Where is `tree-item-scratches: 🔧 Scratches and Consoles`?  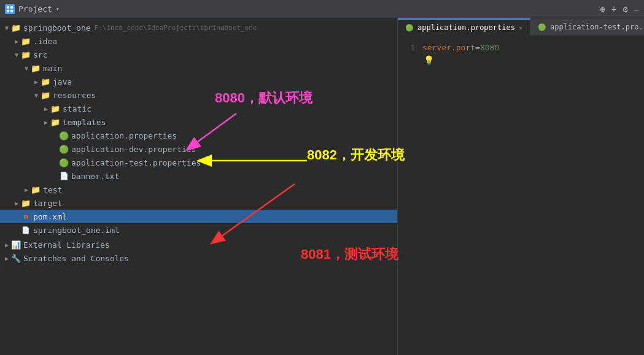
tree-item-scratches: 🔧 Scratches and Consoles is located at coordinates (199, 258).